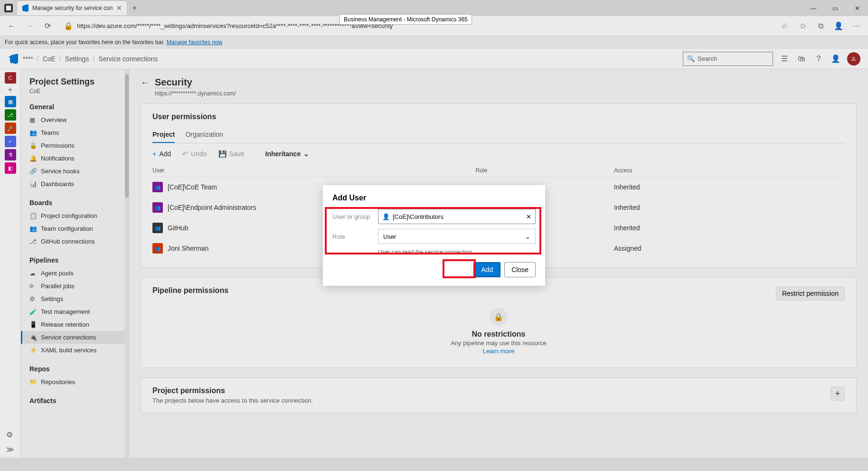  Describe the element at coordinates (487, 270) in the screenshot. I see `modal-add-button: Add` at that location.